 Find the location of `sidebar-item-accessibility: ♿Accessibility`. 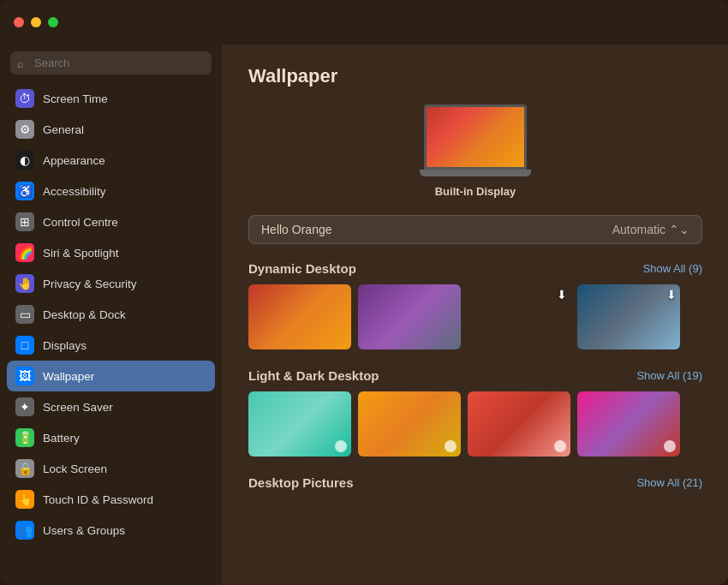

sidebar-item-accessibility: ♿Accessibility is located at coordinates (111, 191).